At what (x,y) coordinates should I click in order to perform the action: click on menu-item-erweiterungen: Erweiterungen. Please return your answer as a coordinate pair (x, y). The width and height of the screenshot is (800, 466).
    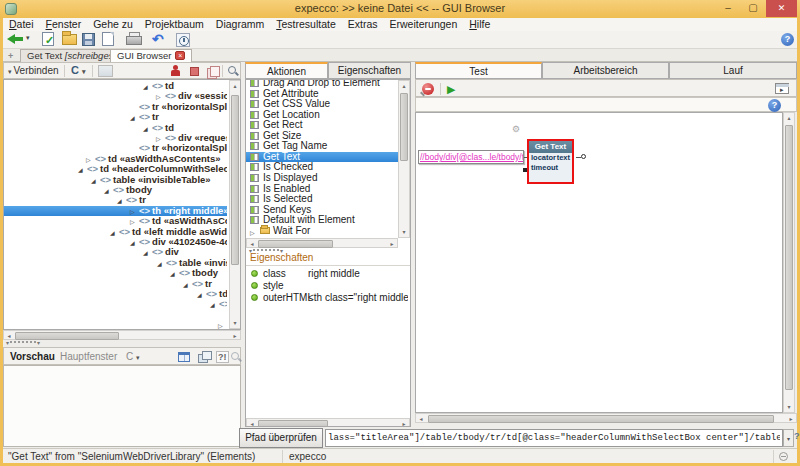
    Looking at the image, I should click on (424, 24).